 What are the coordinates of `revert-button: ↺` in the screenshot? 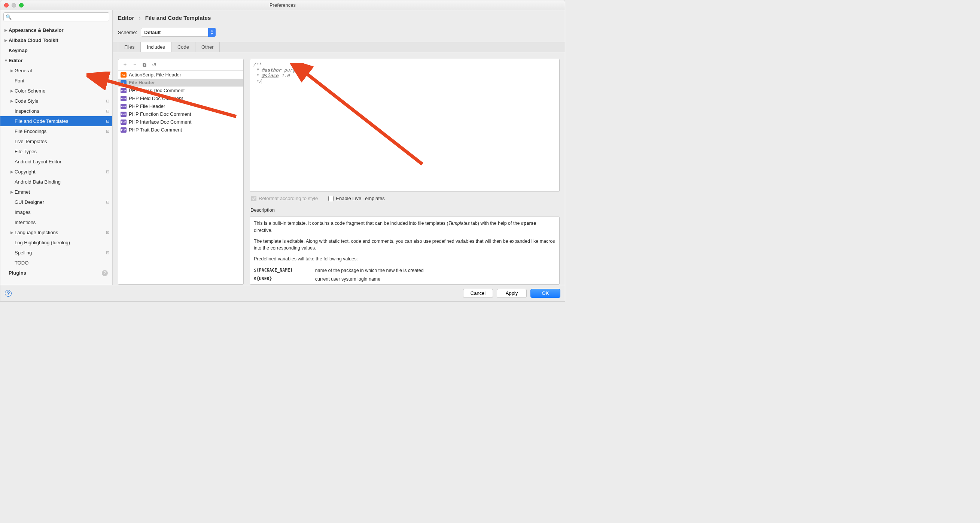 It's located at (154, 65).